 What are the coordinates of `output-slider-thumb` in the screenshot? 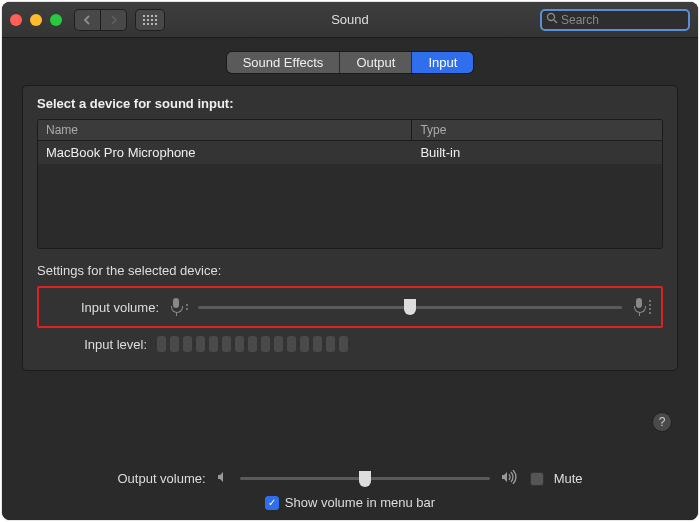 It's located at (365, 479).